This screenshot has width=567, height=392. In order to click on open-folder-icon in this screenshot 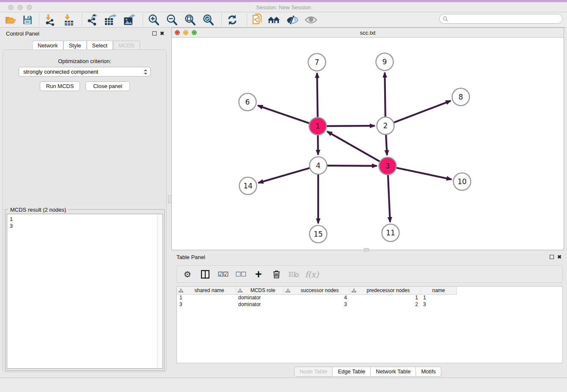, I will do `click(11, 20)`.